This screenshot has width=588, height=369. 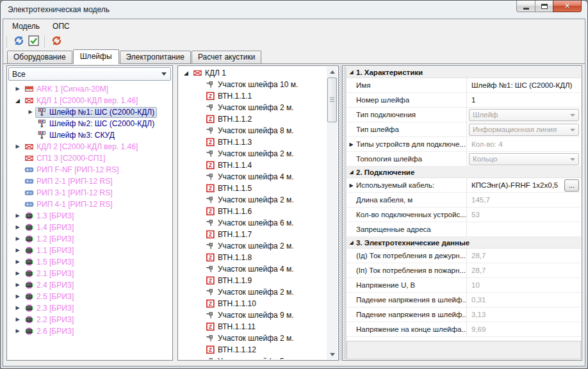 I want to click on menu-item-2: ОПС, so click(x=61, y=26).